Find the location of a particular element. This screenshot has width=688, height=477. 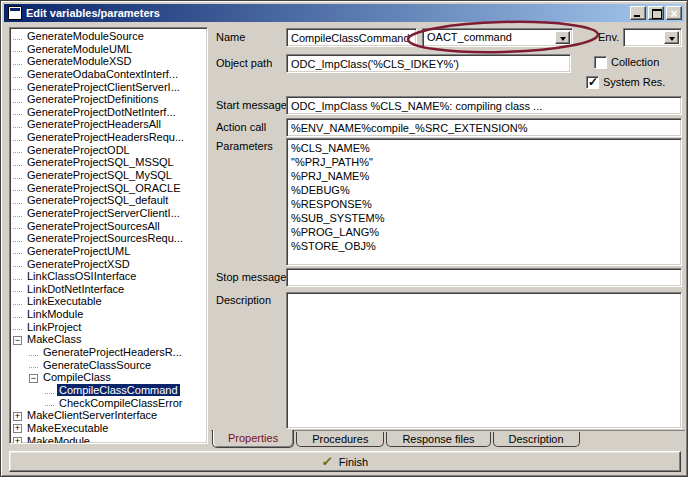

action-call-input is located at coordinates (484, 128).